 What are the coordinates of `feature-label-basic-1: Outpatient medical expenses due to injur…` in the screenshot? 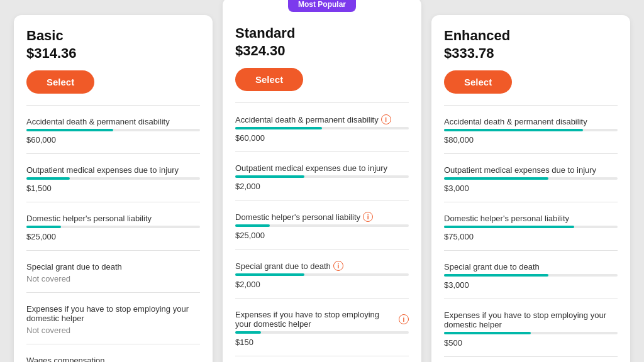 It's located at (113, 170).